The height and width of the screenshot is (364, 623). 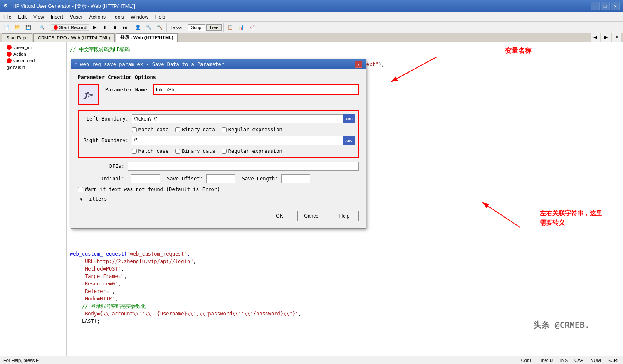 I want to click on open-btn: 📂, so click(x=17, y=27).